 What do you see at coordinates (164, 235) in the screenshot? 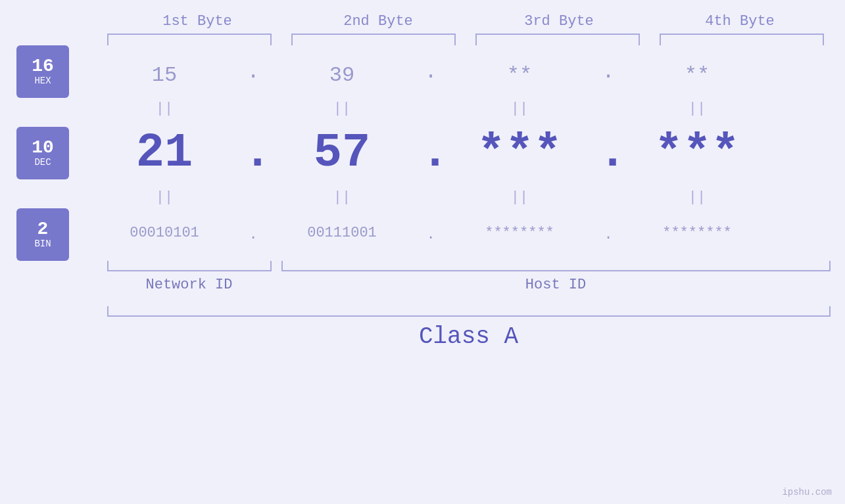
I see `bin-col1: 00010101` at bounding box center [164, 235].